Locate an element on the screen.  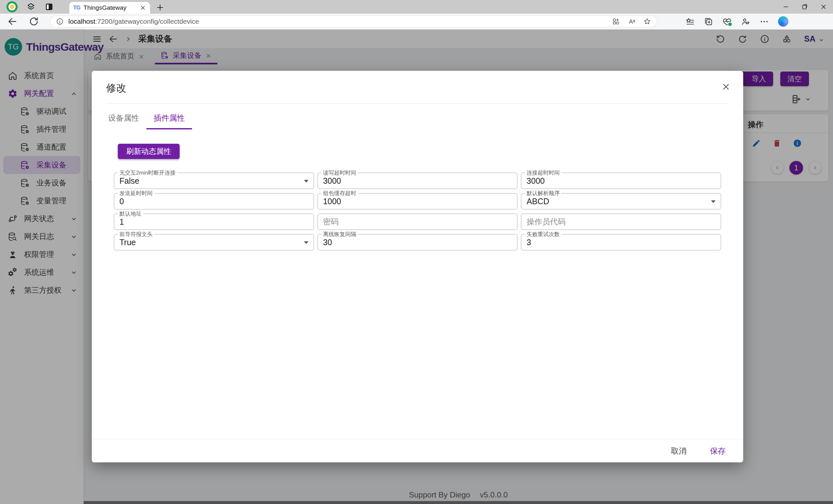
modal-divider is located at coordinates (418, 103).